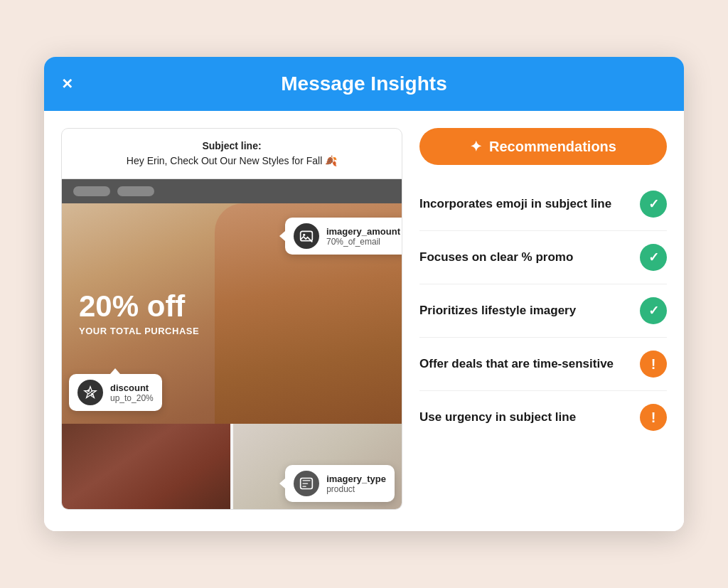 This screenshot has width=728, height=588. Describe the element at coordinates (530, 257) in the screenshot. I see `rec-label-promo: Focuses on clear % promo` at that location.